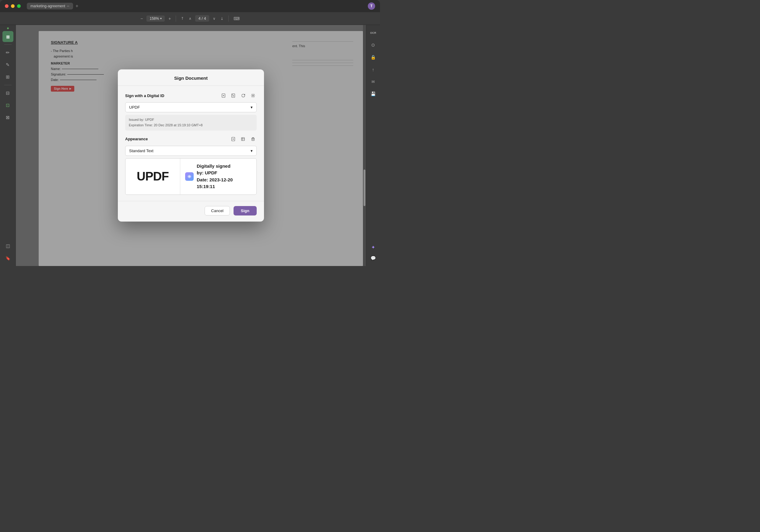 The height and width of the screenshot is (532, 760). I want to click on zoom-out-button: −, so click(142, 19).